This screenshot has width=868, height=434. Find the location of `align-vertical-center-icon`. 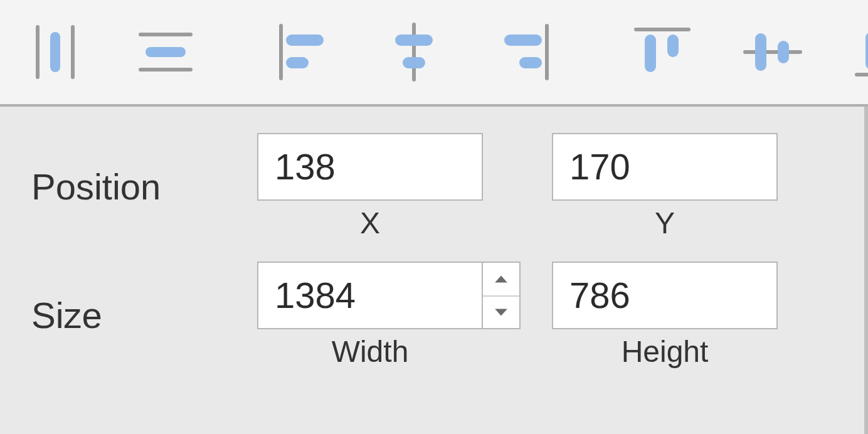

align-vertical-center-icon is located at coordinates (773, 52).